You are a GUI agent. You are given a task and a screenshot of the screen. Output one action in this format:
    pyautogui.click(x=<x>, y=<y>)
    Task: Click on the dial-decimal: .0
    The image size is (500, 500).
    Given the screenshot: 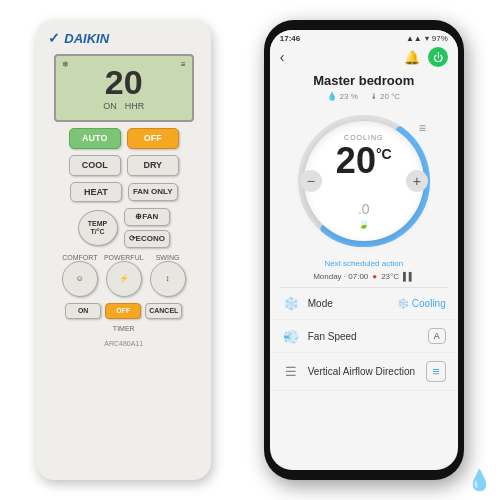 What is the action you would take?
    pyautogui.click(x=364, y=209)
    